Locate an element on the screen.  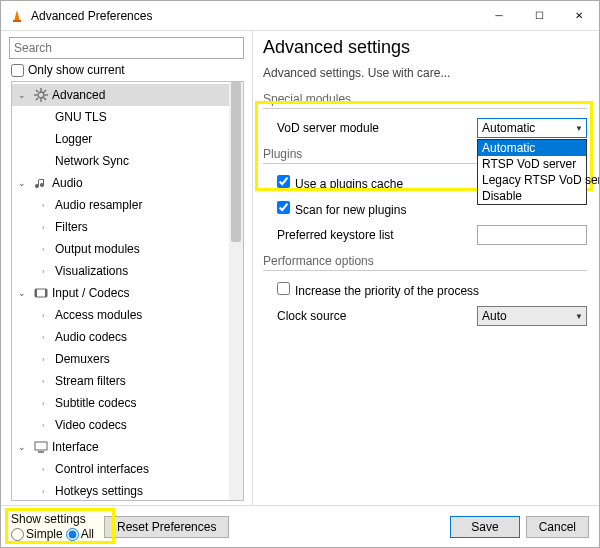
tree-item: Network Sync is located at coordinates (128, 161).